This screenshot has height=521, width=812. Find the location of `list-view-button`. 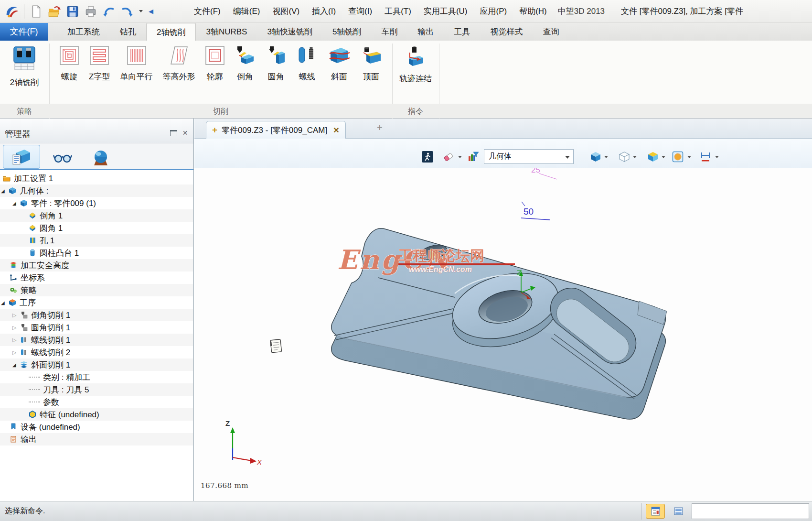

list-view-button is located at coordinates (678, 511).